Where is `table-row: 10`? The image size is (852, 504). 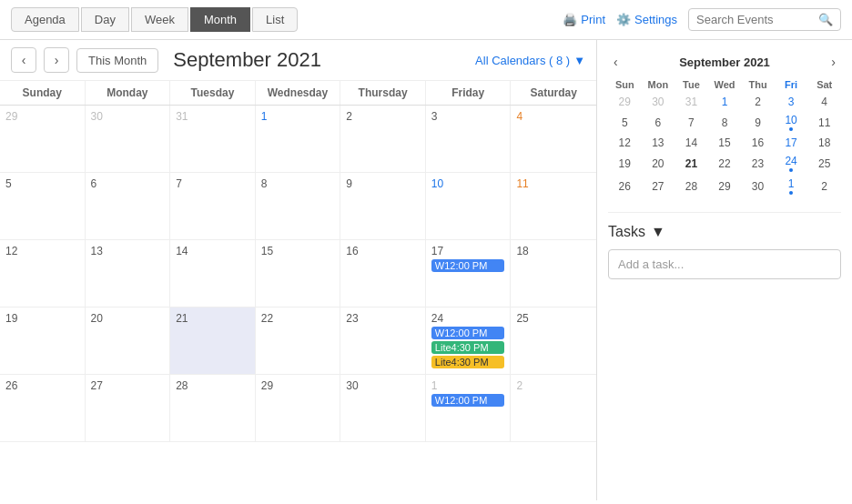 table-row: 10 is located at coordinates (469, 207).